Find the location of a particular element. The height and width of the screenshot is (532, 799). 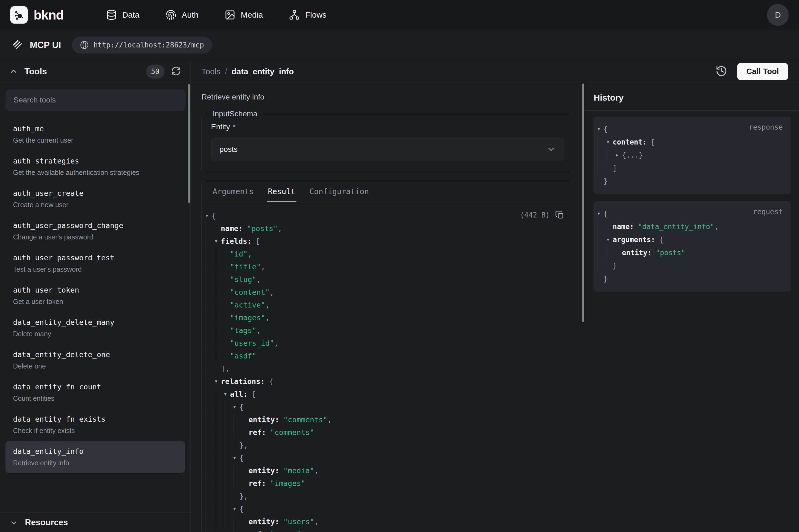

entity-label: Entity is located at coordinates (221, 127).